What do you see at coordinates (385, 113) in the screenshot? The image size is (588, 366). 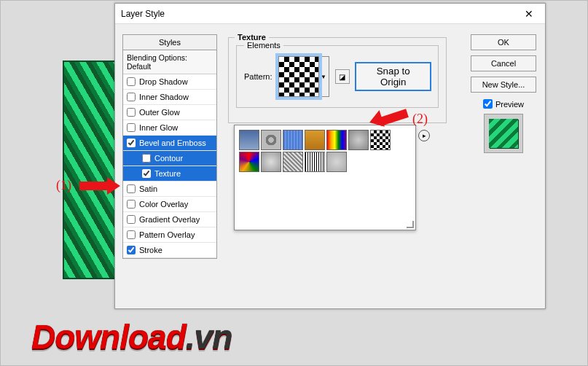 I see `annotation-2-arrow-icon` at bounding box center [385, 113].